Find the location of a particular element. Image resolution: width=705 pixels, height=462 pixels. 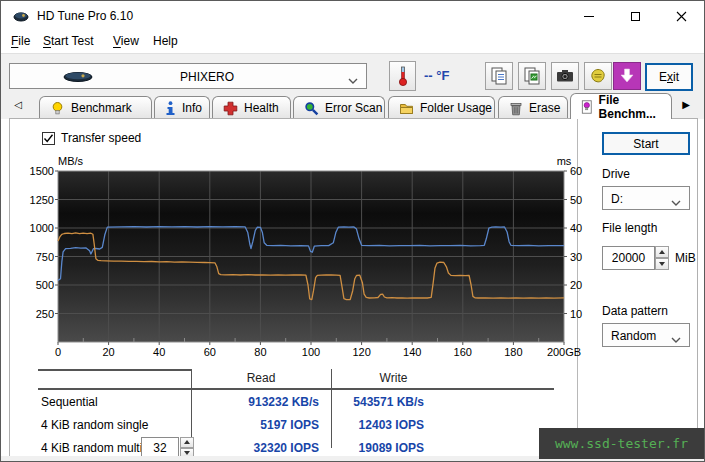

copy-text-button is located at coordinates (499, 76).